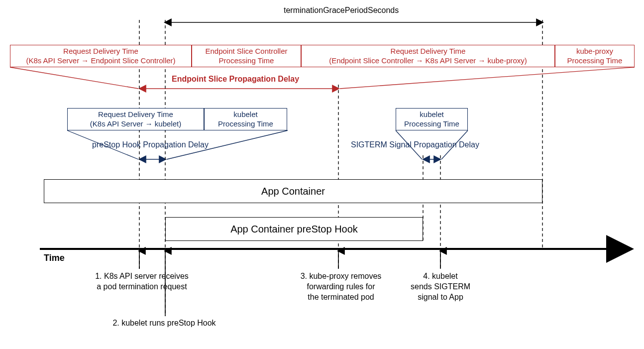 This screenshot has width=644, height=349. Describe the element at coordinates (428, 56) in the screenshot. I see `red-box-esc-to-proxy: Request Delivery Time(Endpoint Slice Con…` at that location.